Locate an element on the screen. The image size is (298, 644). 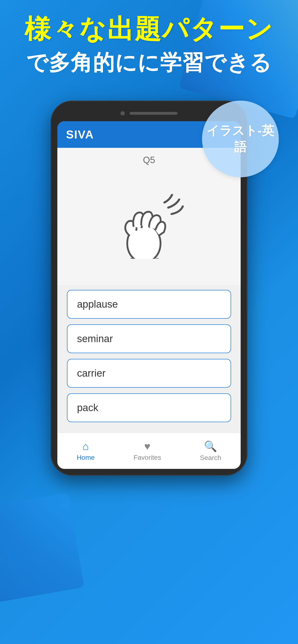
clapping-hands-icon is located at coordinates (149, 220).